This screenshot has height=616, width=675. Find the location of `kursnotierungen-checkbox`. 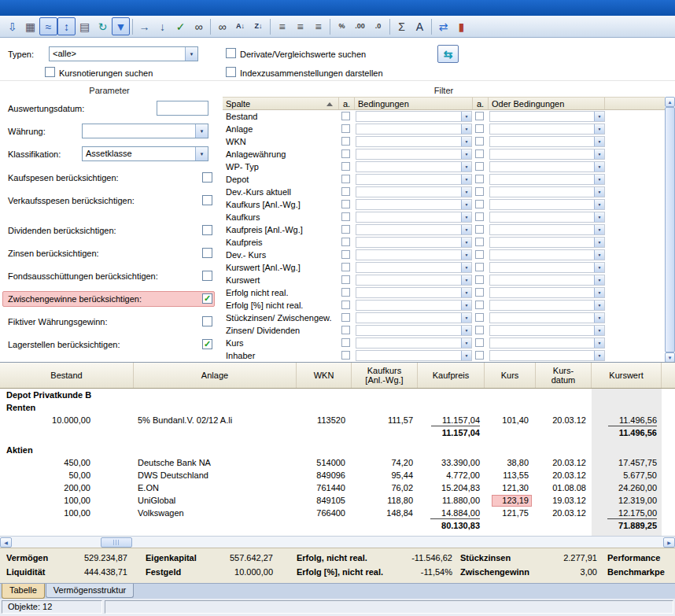

kursnotierungen-checkbox is located at coordinates (50, 72).